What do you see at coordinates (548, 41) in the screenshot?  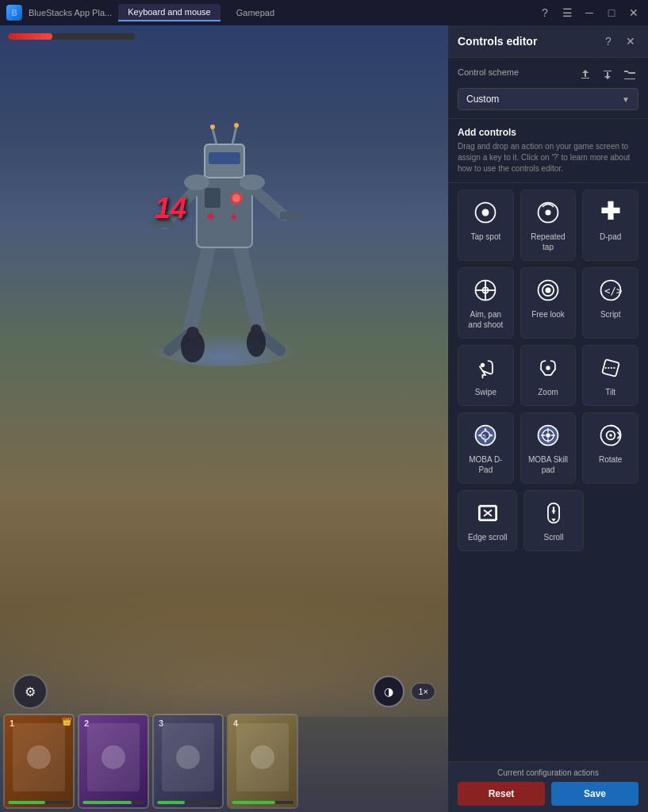 I see `panel-header: Controls editor ? ✕` at bounding box center [548, 41].